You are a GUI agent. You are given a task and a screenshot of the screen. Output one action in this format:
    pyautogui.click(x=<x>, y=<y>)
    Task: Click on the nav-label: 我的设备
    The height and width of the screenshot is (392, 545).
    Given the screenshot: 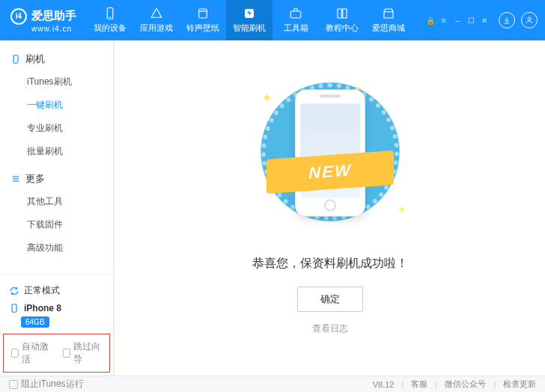 What is the action you would take?
    pyautogui.click(x=110, y=28)
    